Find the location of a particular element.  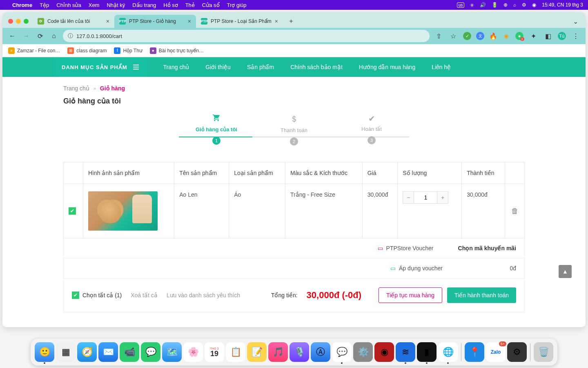

breadcrumb-home: Trang chủ is located at coordinates (76, 88).